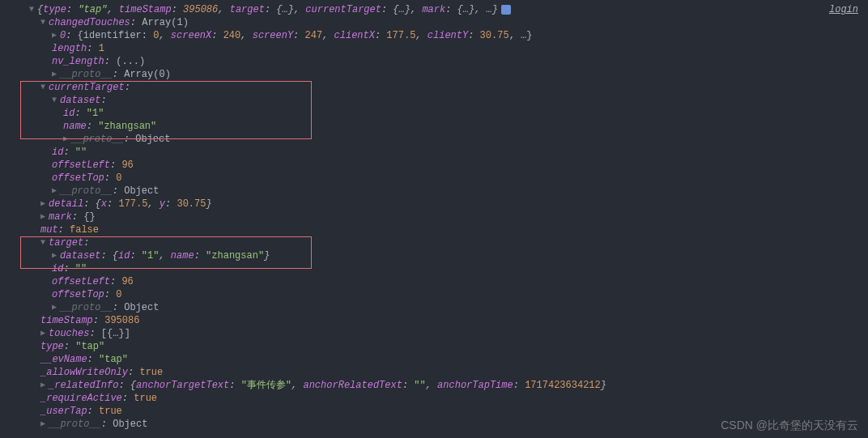 This screenshot has width=868, height=438. What do you see at coordinates (434, 321) in the screenshot?
I see `prop-timestamp: timeStamp: 395086` at bounding box center [434, 321].